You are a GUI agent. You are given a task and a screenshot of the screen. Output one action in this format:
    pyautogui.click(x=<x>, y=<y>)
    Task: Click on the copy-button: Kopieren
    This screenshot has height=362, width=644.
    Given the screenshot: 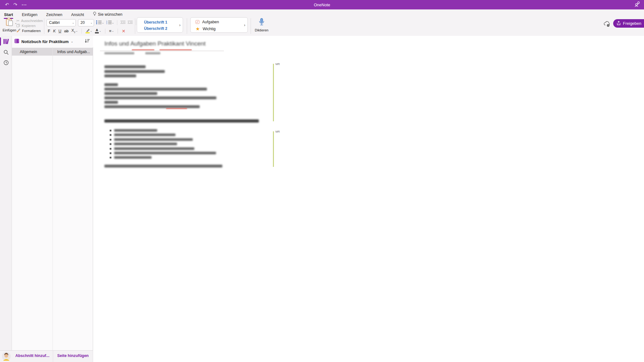 What is the action you would take?
    pyautogui.click(x=30, y=26)
    